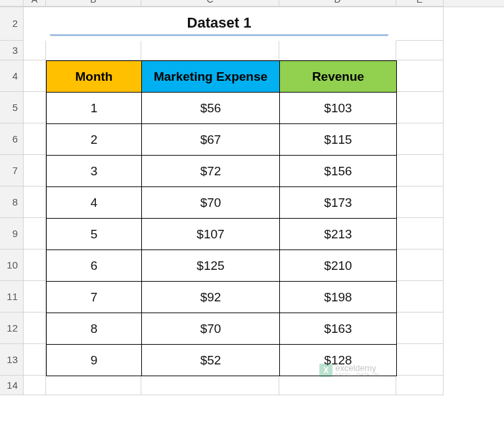 The image size is (504, 434). What do you see at coordinates (338, 3) in the screenshot?
I see `col-header-d: D` at bounding box center [338, 3].